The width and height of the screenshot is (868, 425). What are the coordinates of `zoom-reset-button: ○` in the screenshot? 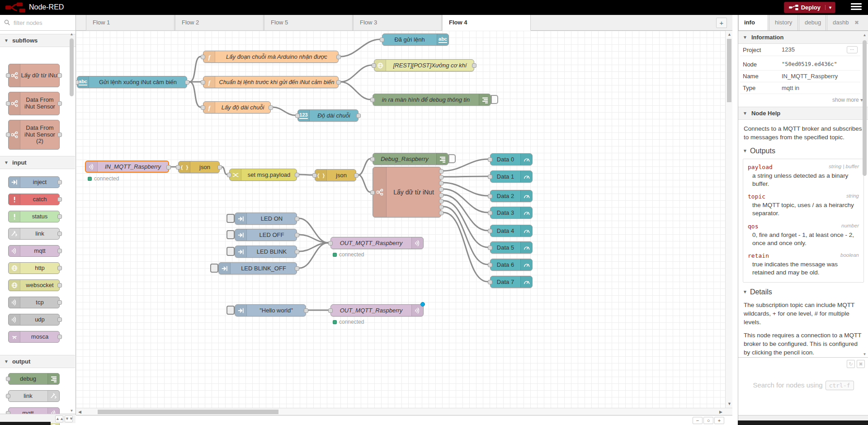 It's located at (708, 420).